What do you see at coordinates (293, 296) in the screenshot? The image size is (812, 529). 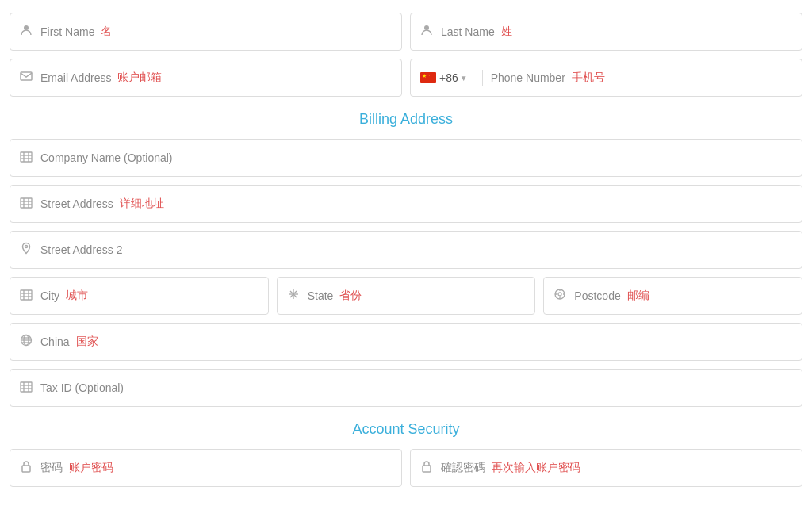 I see `state-icon` at bounding box center [293, 296].